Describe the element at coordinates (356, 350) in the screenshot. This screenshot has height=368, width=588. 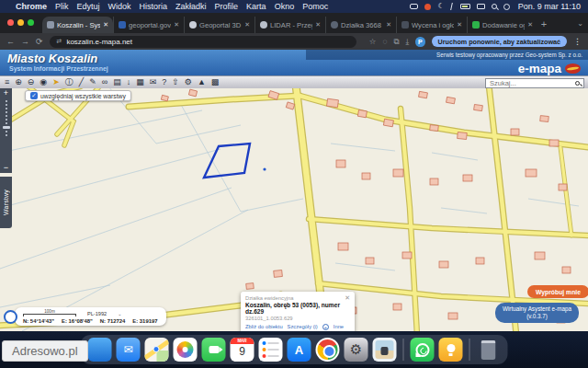
I see `dock-settings-icon: ⚙` at that location.